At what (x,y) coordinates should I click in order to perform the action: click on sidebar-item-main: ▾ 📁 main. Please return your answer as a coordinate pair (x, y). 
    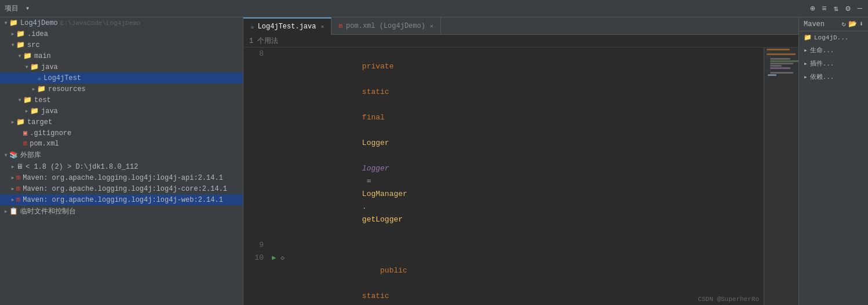
    Looking at the image, I should click on (122, 56).